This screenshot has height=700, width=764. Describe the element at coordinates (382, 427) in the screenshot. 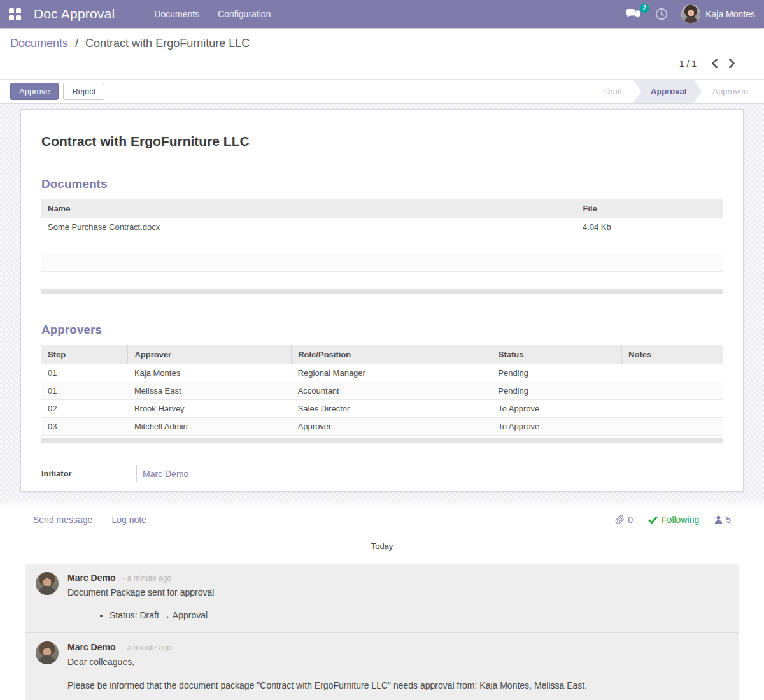

I see `approver-row: 03 Mitchell Admin Approver To Approve` at that location.